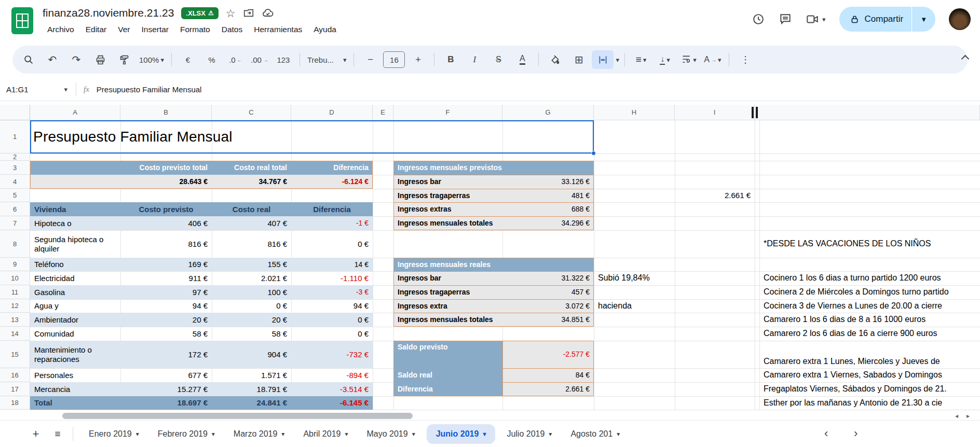 Image resolution: width=980 pixels, height=447 pixels. Describe the element at coordinates (251, 306) in the screenshot. I see `cell-C12: 0 €` at that location.